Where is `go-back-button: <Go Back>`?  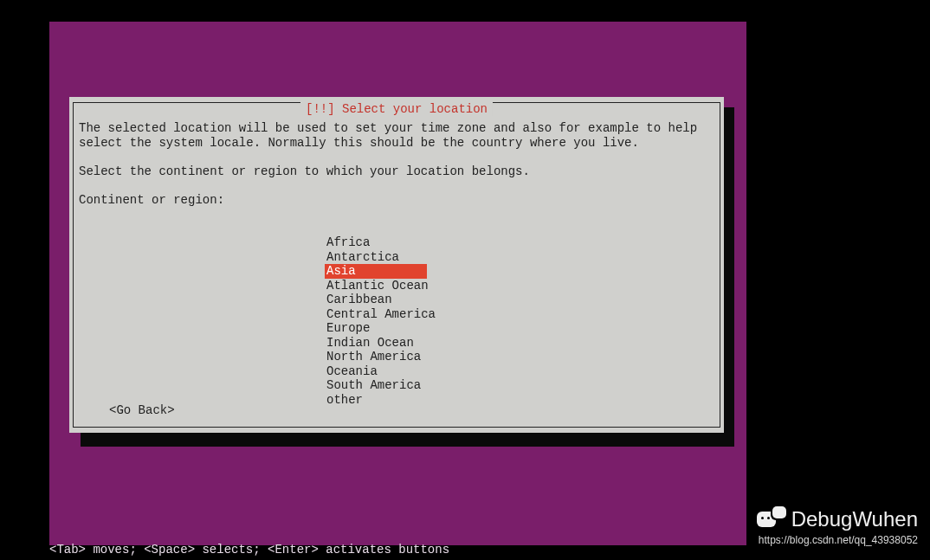 go-back-button: <Go Back> is located at coordinates (142, 410).